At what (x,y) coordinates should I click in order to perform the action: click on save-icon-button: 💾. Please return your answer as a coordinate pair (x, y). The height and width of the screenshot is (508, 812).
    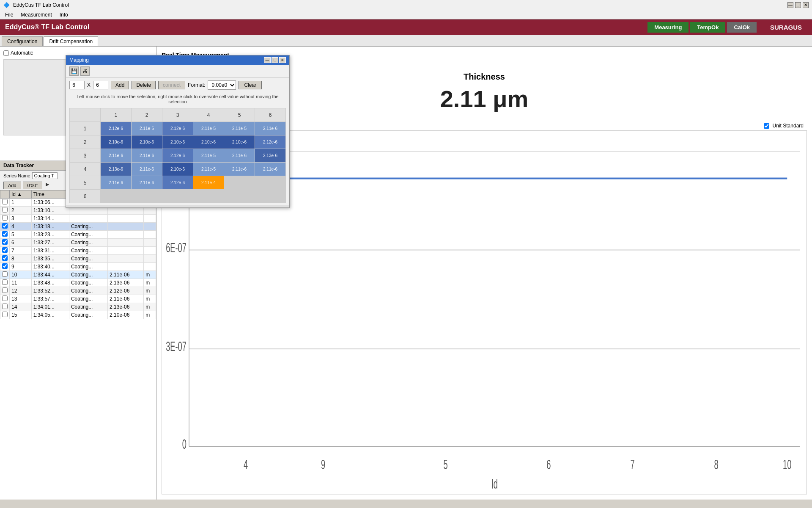
    Looking at the image, I should click on (74, 71).